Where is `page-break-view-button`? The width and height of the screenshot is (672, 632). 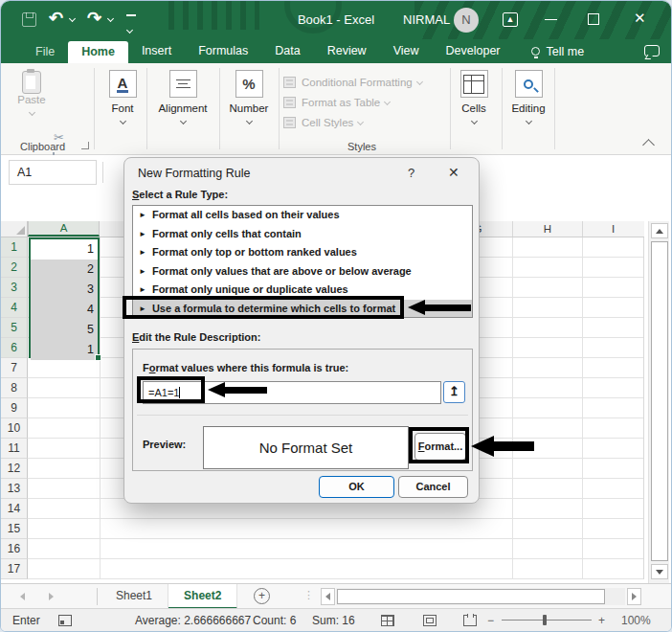 page-break-view-button is located at coordinates (470, 621).